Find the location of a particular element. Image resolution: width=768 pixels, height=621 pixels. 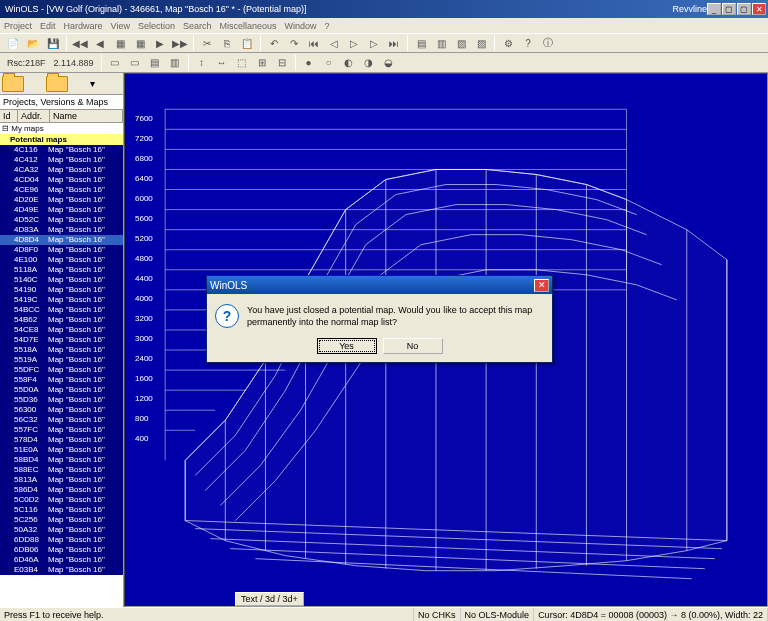

tb-last-icon: ⏭ is located at coordinates (394, 44).